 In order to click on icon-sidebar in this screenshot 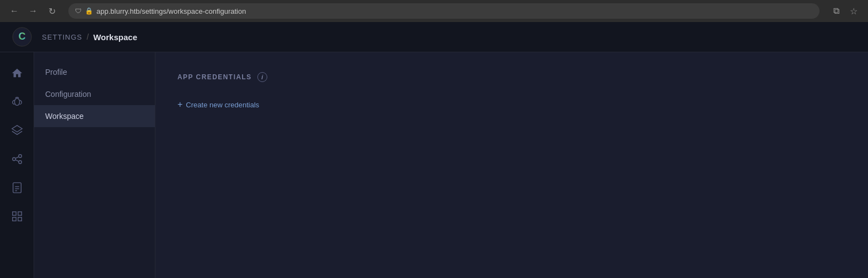, I will do `click(17, 165)`.